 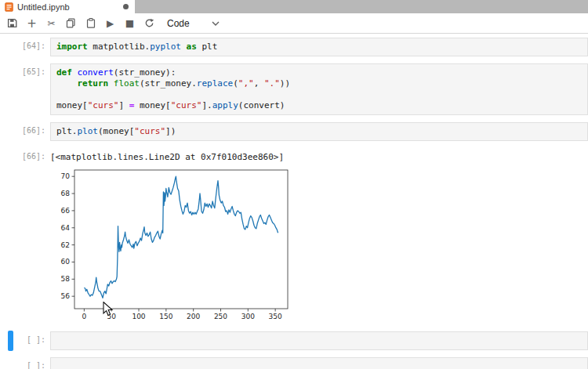 I want to click on code-line: import matplotlib.pyplot as plt, so click(x=321, y=47).